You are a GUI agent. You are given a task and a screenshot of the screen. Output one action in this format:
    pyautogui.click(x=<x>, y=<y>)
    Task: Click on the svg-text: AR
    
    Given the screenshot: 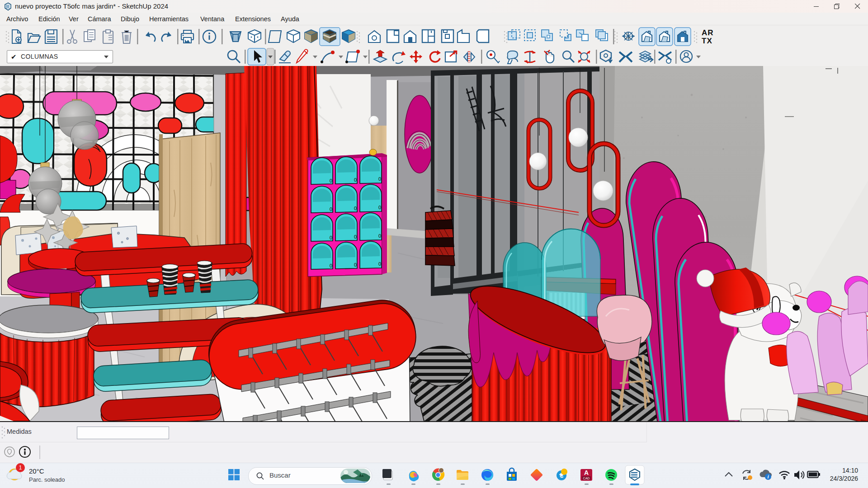 What is the action you would take?
    pyautogui.click(x=708, y=33)
    